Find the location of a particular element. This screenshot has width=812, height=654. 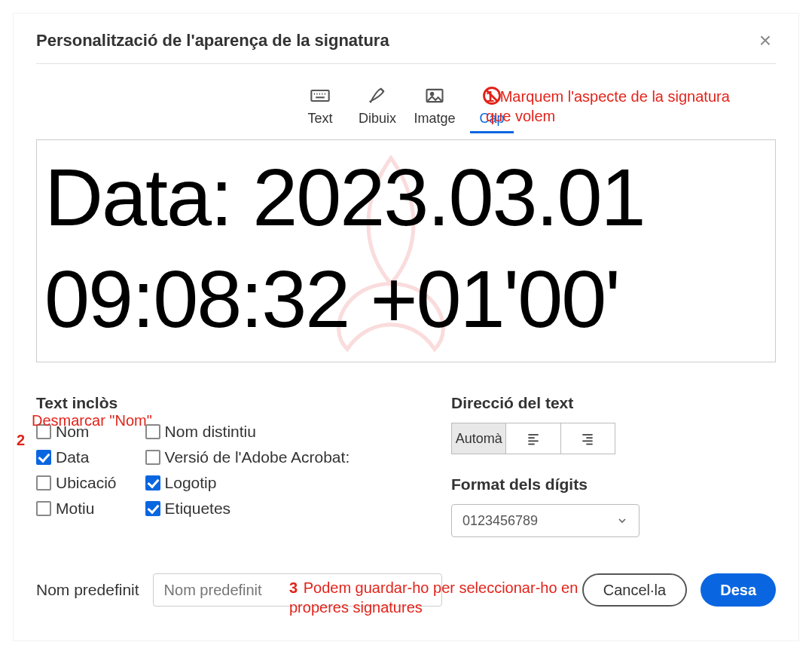

check-name-label: Nom is located at coordinates (72, 432).